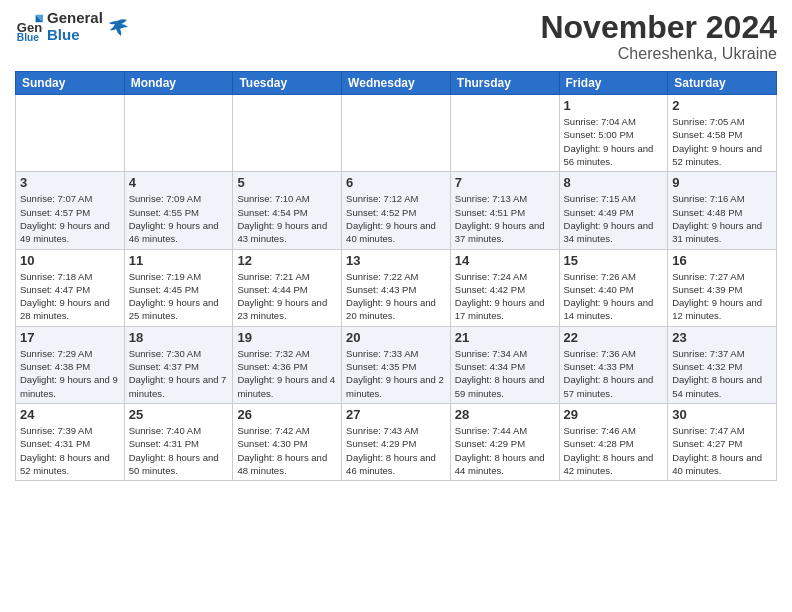  I want to click on calendar-cell: 14Sunrise: 7:24 AMSunset: 4:42 PMDayligh…, so click(504, 288).